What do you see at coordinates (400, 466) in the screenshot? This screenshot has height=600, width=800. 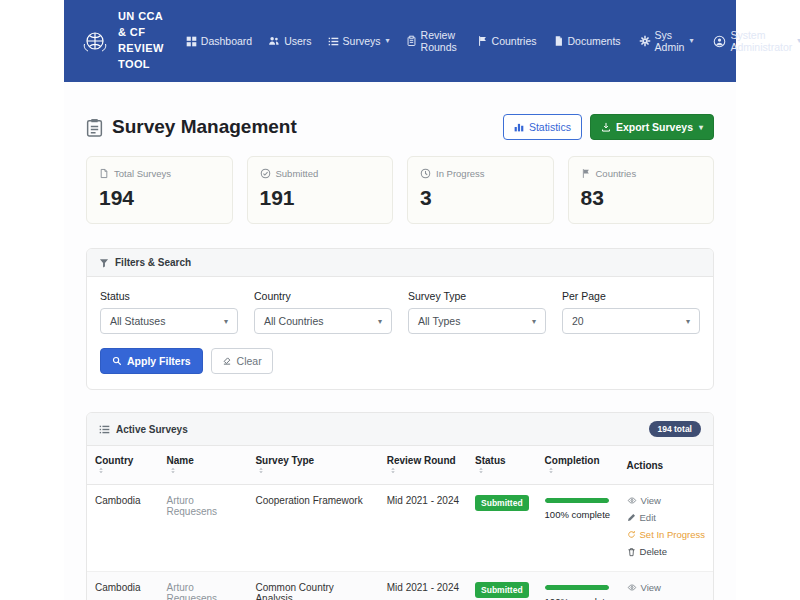 I see `table-header-row: Country Name Survey Type Review Round St…` at bounding box center [400, 466].